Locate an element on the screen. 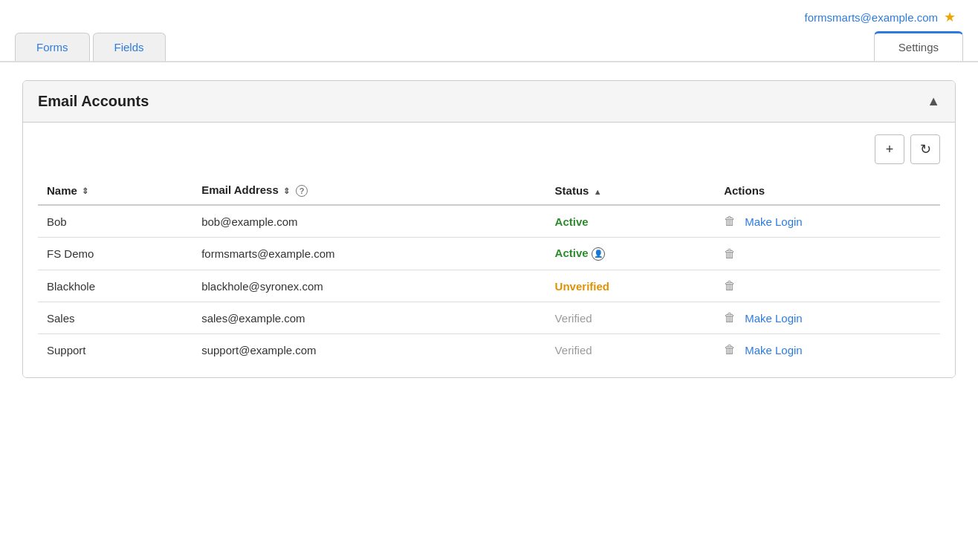 Image resolution: width=978 pixels, height=560 pixels. cell-status: Unverified is located at coordinates (631, 287).